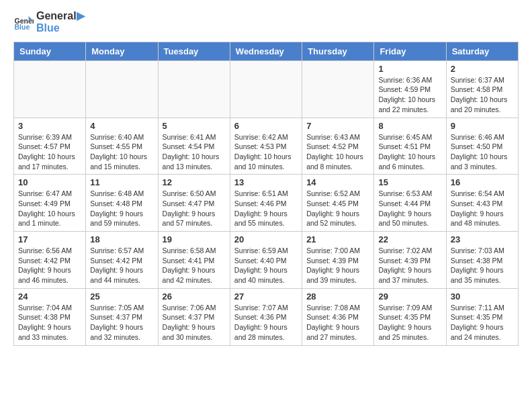 This screenshot has height=411, width=532. Describe the element at coordinates (410, 239) in the screenshot. I see `day-number: 22` at that location.